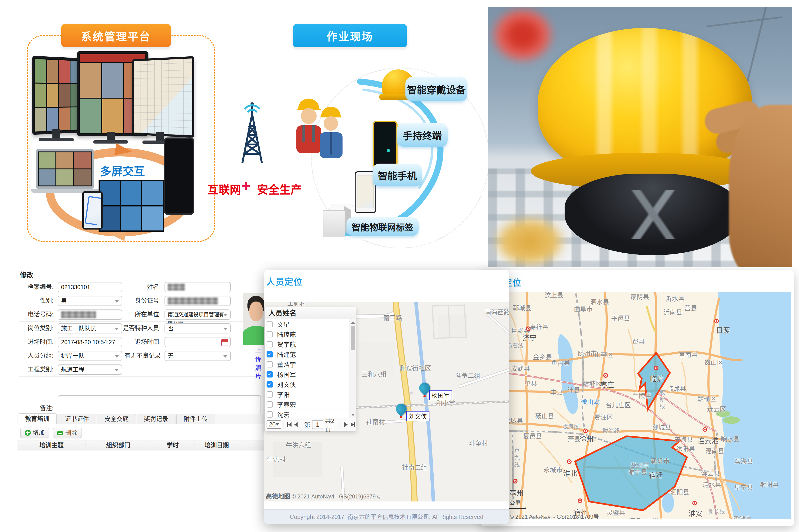 This screenshot has width=799, height=532. I want to click on person-row: 沈宏, so click(310, 414).